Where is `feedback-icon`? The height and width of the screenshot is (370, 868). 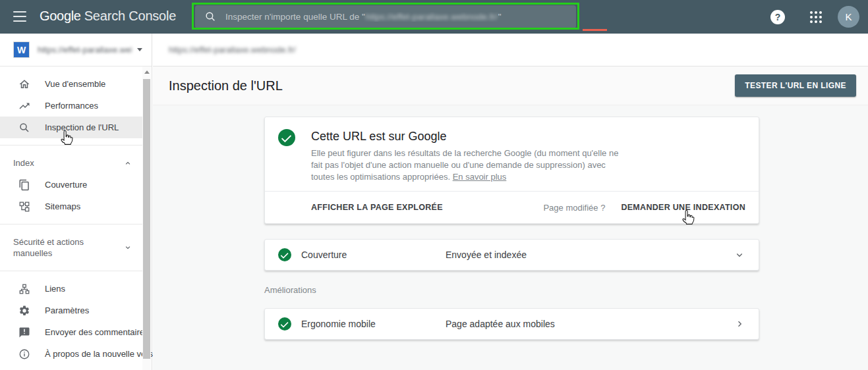 feedback-icon is located at coordinates (24, 332).